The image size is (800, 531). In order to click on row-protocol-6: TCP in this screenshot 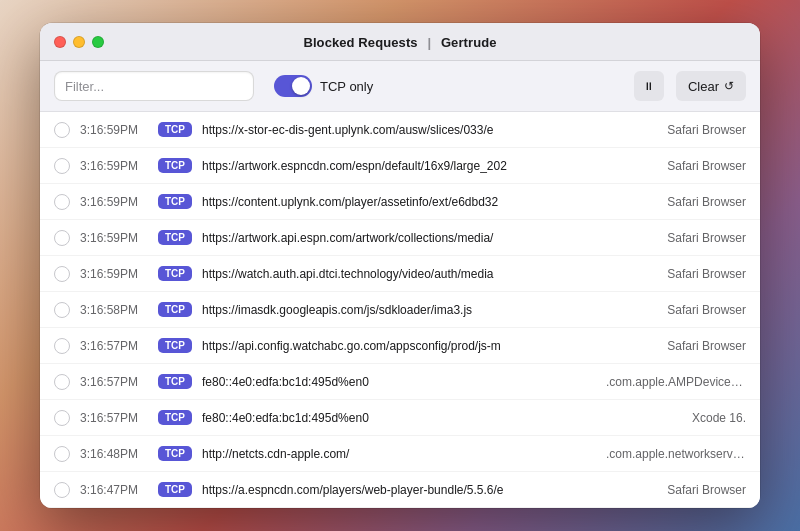, I will do `click(175, 346)`.